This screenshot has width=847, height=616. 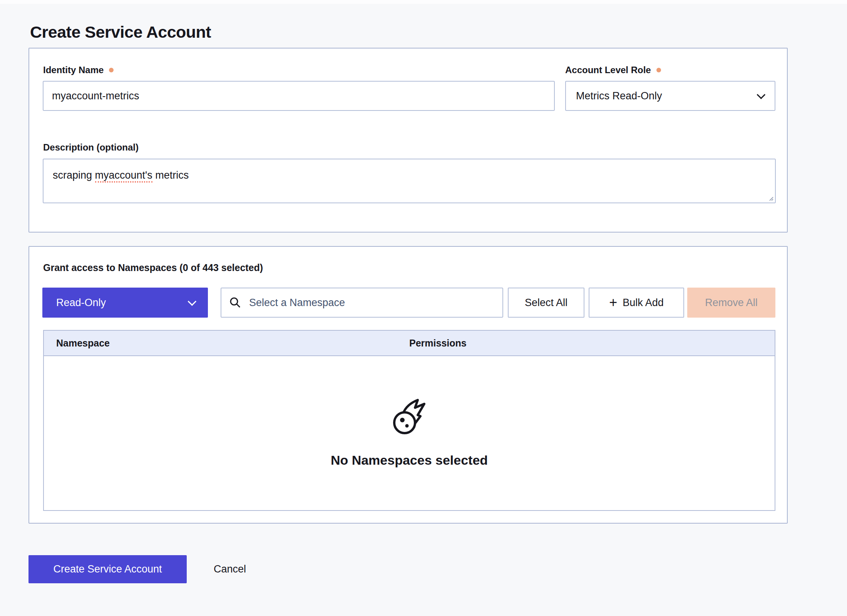 What do you see at coordinates (230, 569) in the screenshot?
I see `cancel-button: Cancel` at bounding box center [230, 569].